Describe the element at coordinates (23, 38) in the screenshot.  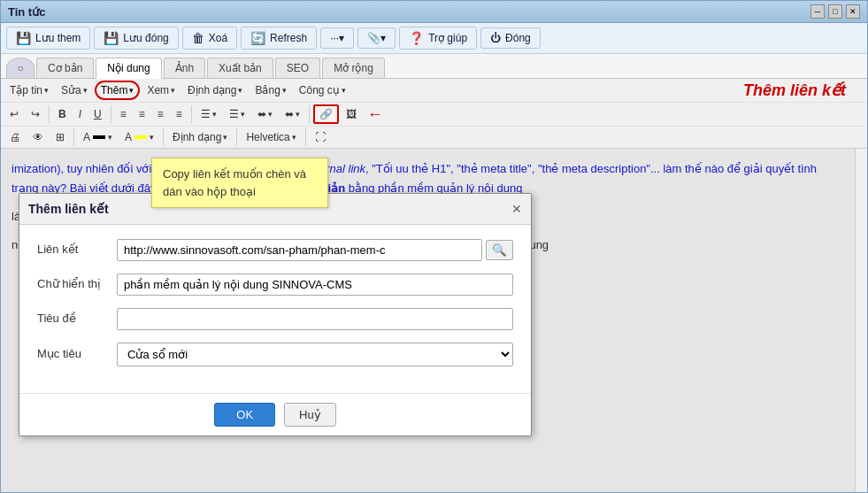
I see `save-them-icon: 💾` at that location.